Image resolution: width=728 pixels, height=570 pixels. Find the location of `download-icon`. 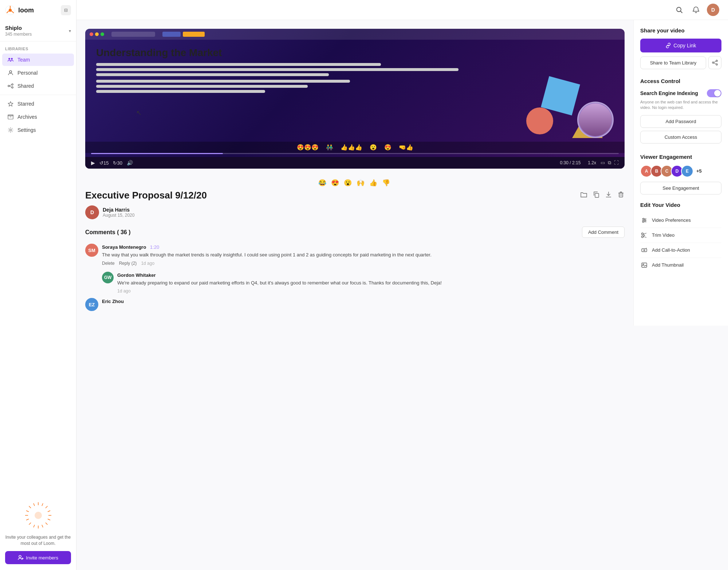

download-icon is located at coordinates (609, 195).